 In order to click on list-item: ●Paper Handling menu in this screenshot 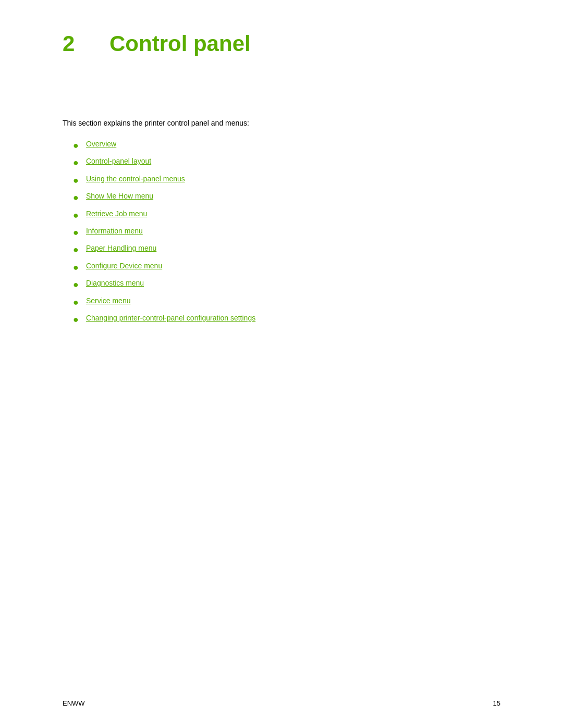, I will do `click(287, 250)`.